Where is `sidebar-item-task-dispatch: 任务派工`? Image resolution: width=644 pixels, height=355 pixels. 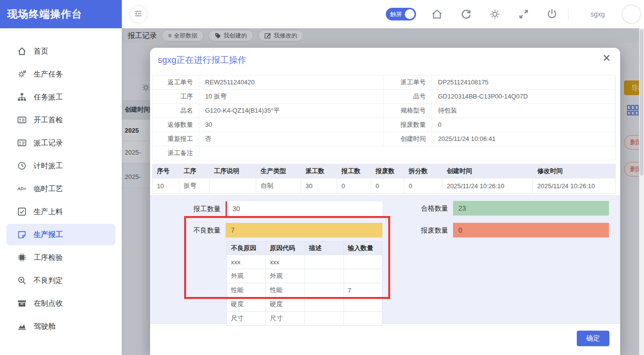
sidebar-item-task-dispatch: 任务派工 is located at coordinates (61, 97).